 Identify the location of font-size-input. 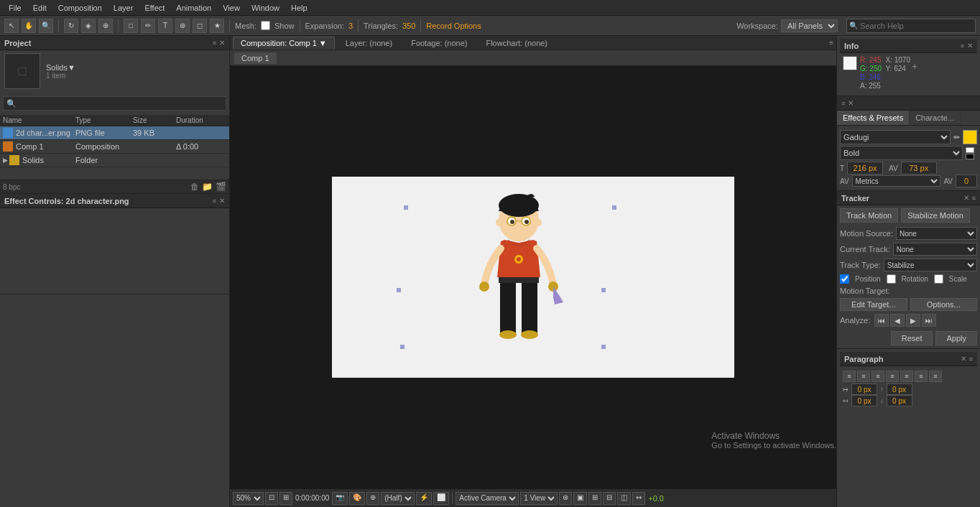
(865, 168).